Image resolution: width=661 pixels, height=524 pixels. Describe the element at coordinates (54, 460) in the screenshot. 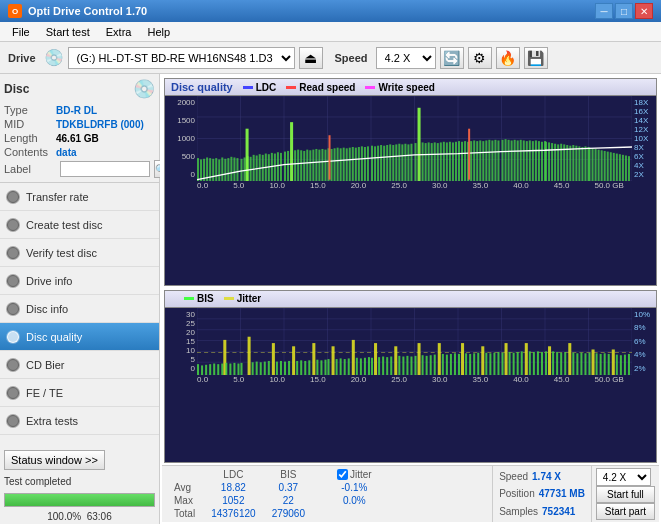

I see `status-window-button: Status window >>` at that location.